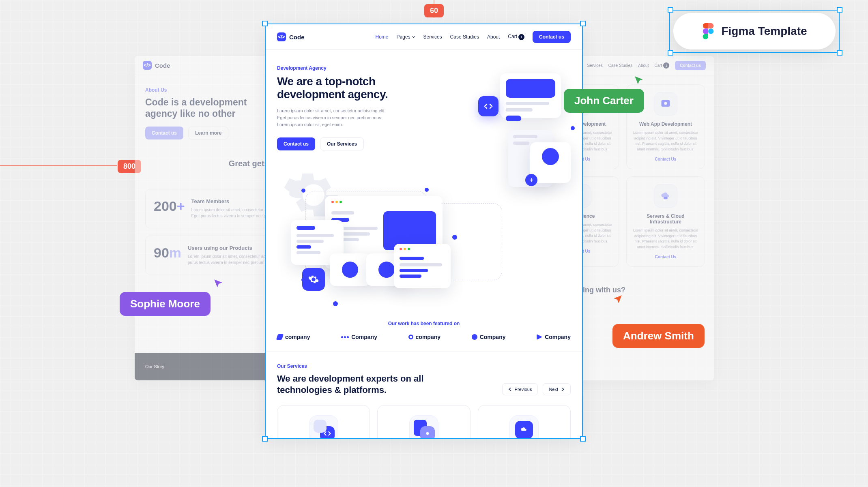 This screenshot has width=868, height=487. Describe the element at coordinates (563, 389) in the screenshot. I see `arrow-right-icon` at that location.